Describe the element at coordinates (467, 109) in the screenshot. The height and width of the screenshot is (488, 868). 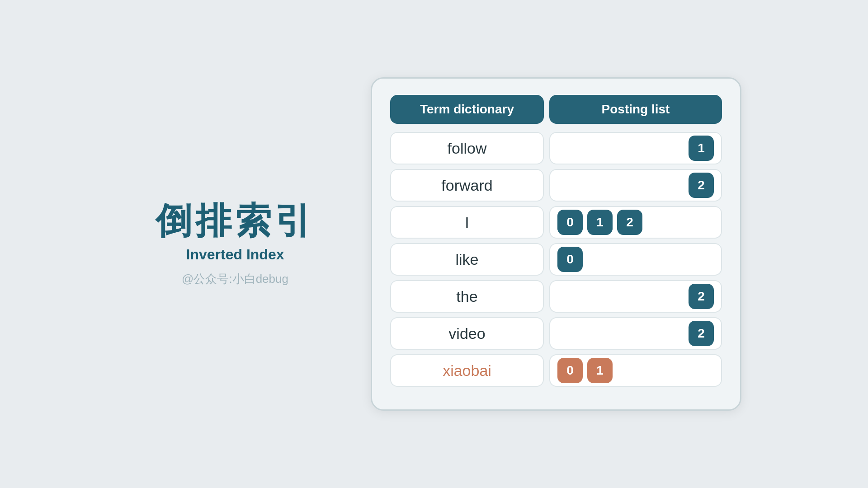
I see `header-term-dictionary: Term dictionary` at that location.